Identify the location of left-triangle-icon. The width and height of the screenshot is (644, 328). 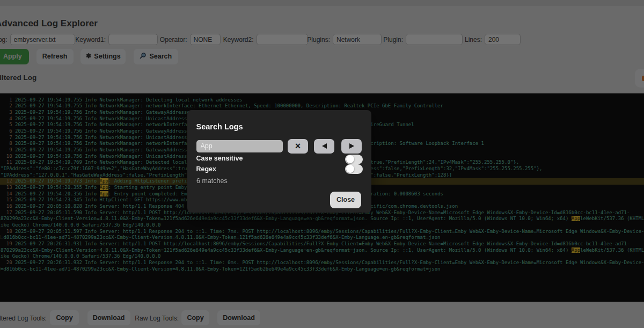
(324, 146).